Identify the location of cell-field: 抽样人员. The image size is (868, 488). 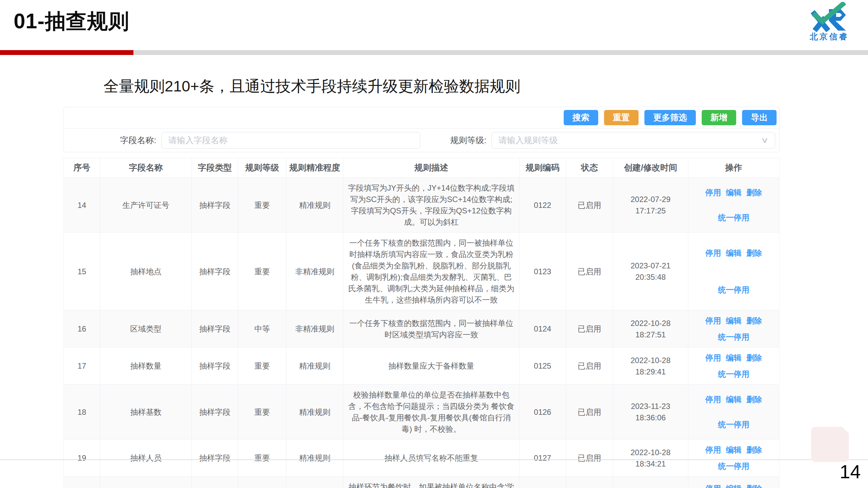
(146, 458).